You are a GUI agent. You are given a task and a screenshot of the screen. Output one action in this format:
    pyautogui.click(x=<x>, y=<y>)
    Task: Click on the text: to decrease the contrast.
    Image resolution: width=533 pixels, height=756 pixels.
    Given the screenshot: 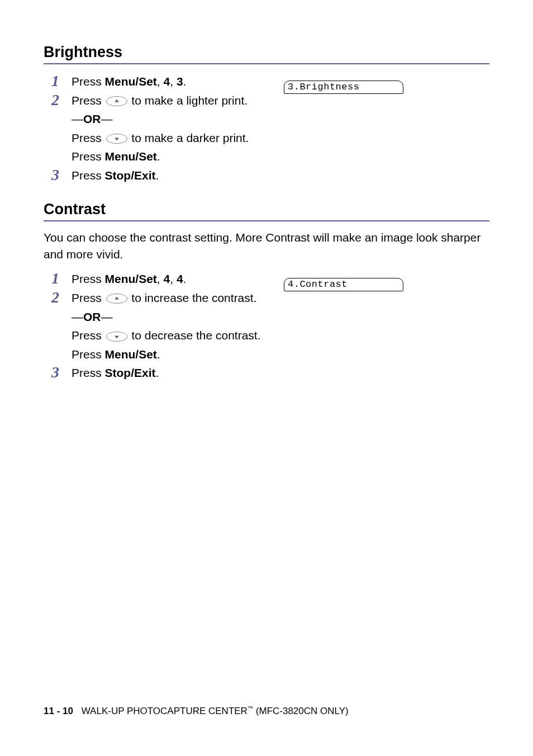 What is the action you would take?
    pyautogui.click(x=194, y=336)
    